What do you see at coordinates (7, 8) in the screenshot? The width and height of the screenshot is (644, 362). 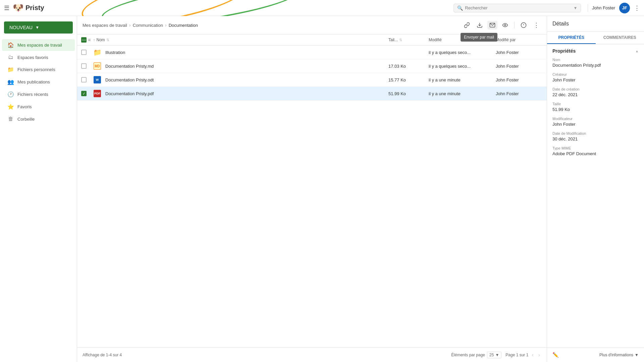 I see `hamburger-icon: ☰` at bounding box center [7, 8].